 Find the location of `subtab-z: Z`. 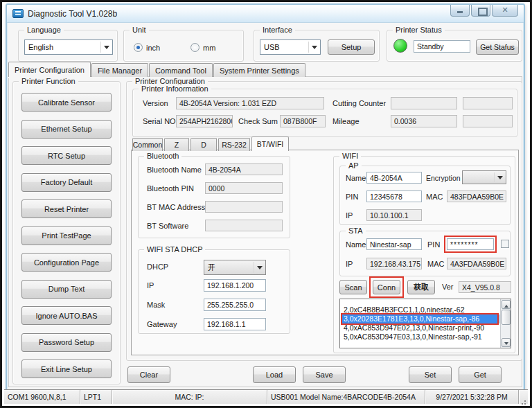

subtab-z: Z is located at coordinates (177, 144).